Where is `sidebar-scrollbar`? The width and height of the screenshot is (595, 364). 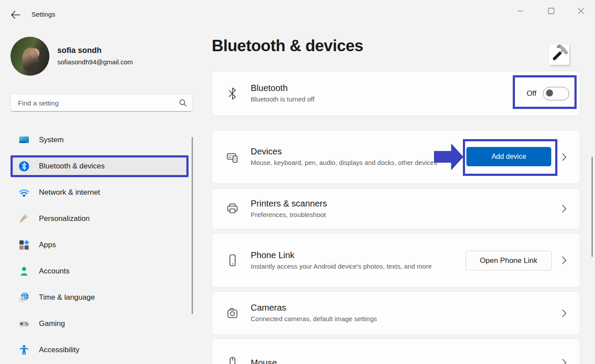 sidebar-scrollbar is located at coordinates (192, 226).